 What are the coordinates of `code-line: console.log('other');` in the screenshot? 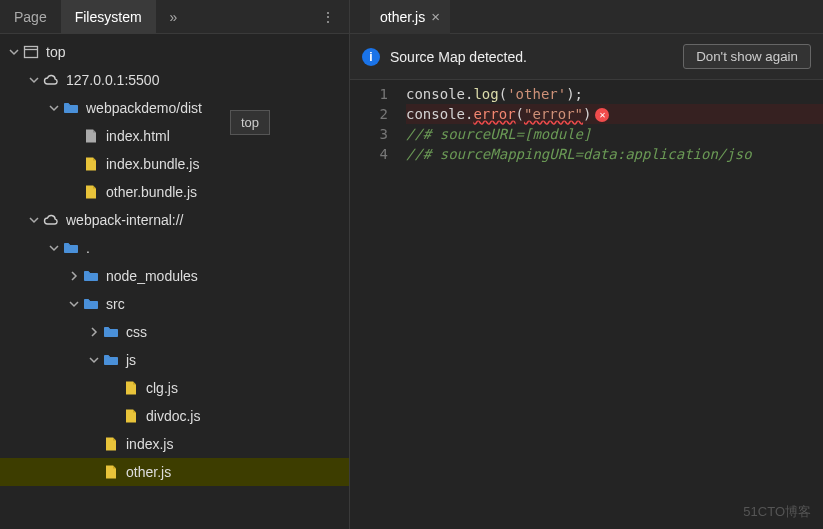 It's located at (614, 94).